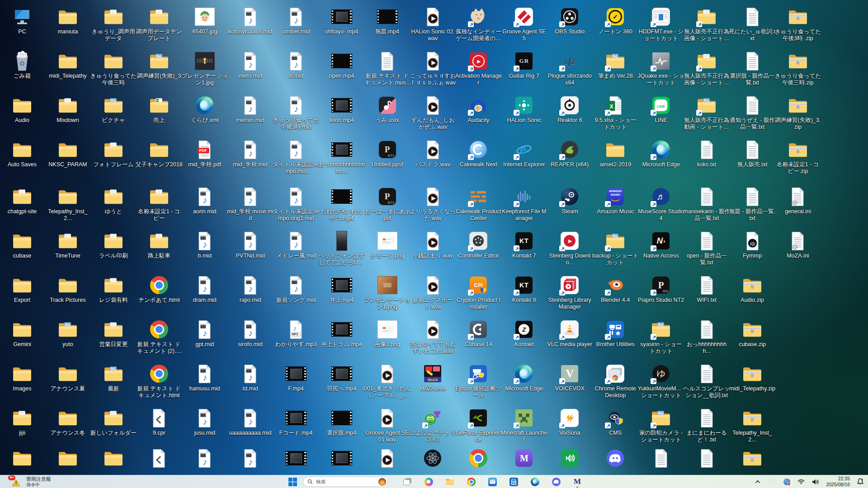 The image size is (868, 488). What do you see at coordinates (570, 21) in the screenshot?
I see `desktop-icon: OBS Studio` at bounding box center [570, 21].